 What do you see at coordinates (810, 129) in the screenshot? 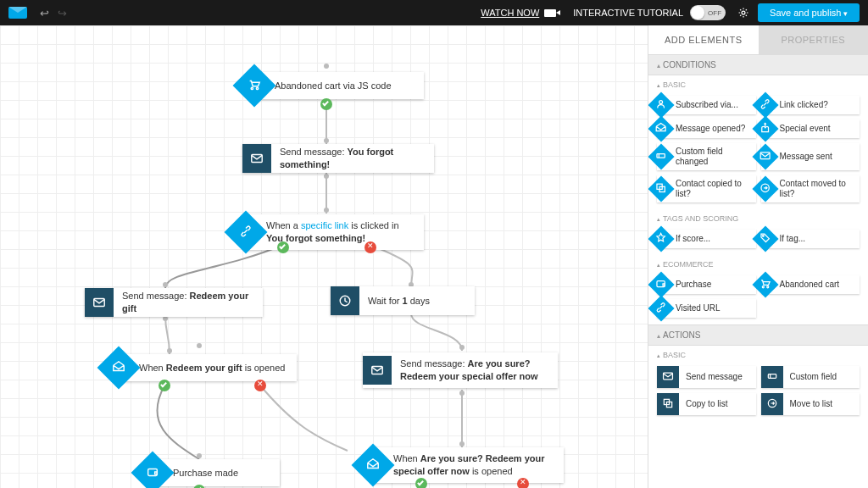
I see `element-card: Special event` at bounding box center [810, 129].